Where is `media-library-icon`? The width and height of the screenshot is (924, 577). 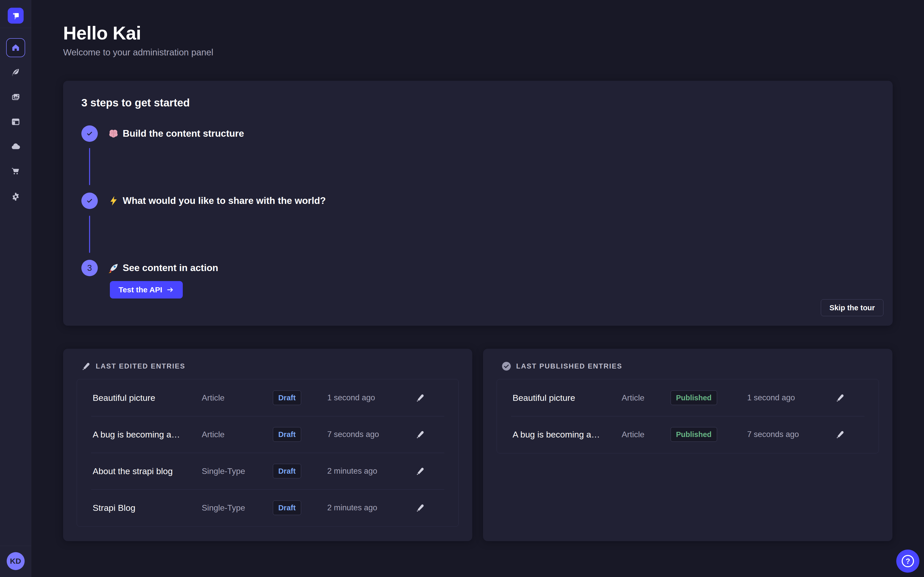 media-library-icon is located at coordinates (16, 97).